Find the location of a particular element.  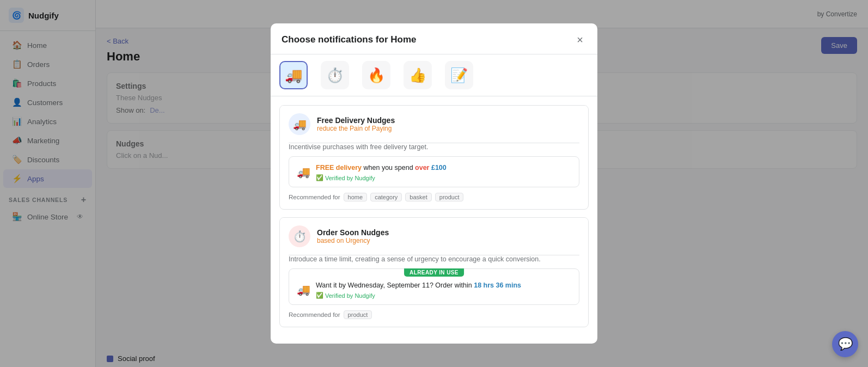

already-in-use-badge: ALREADY IN USE is located at coordinates (434, 272).